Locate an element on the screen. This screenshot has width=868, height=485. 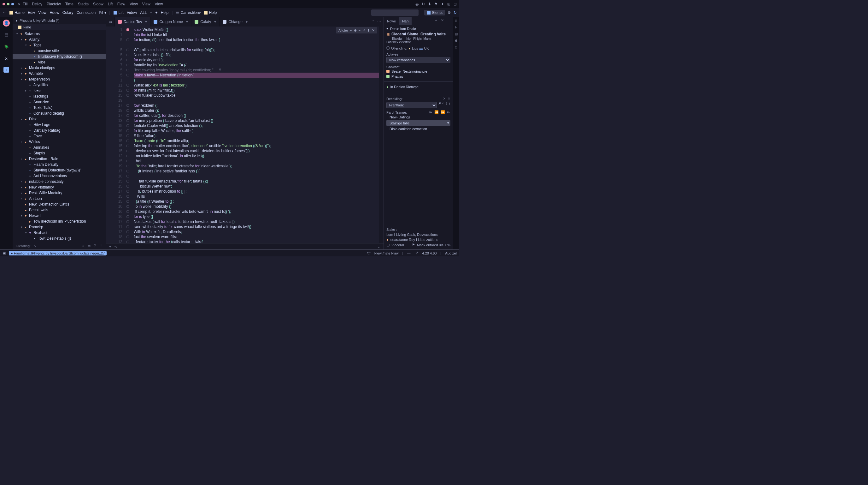
tree-item: ▾▾Tops is located at coordinates (59, 45).